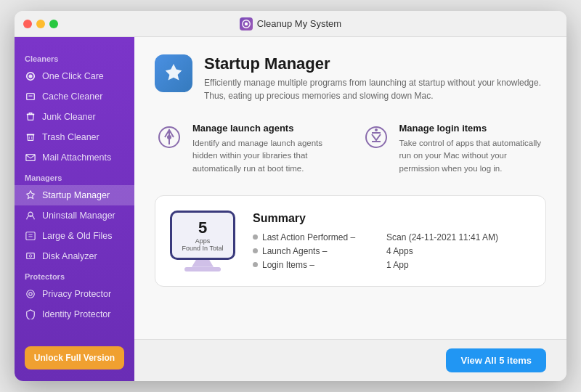 This screenshot has height=392, width=581. Describe the element at coordinates (74, 216) in the screenshot. I see `sidebar-item-uninstall-manager: Uninstall Manager` at that location.